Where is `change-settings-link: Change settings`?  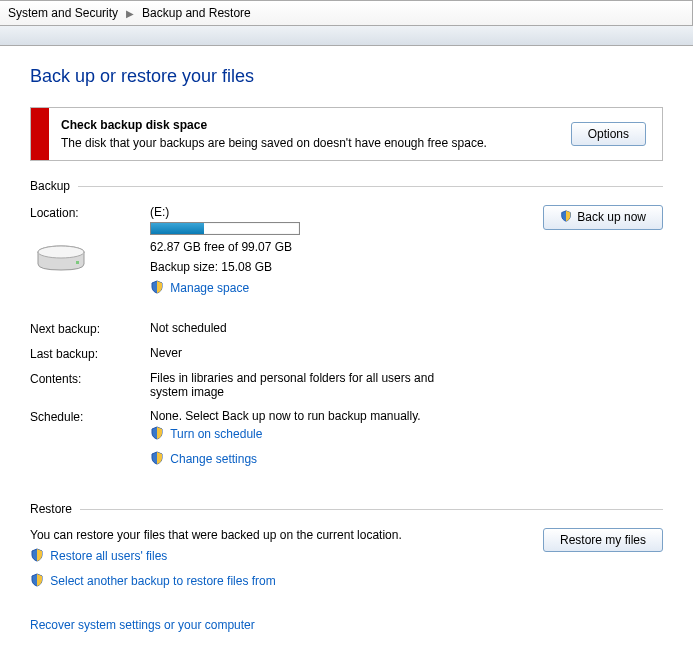 change-settings-link: Change settings is located at coordinates (214, 459).